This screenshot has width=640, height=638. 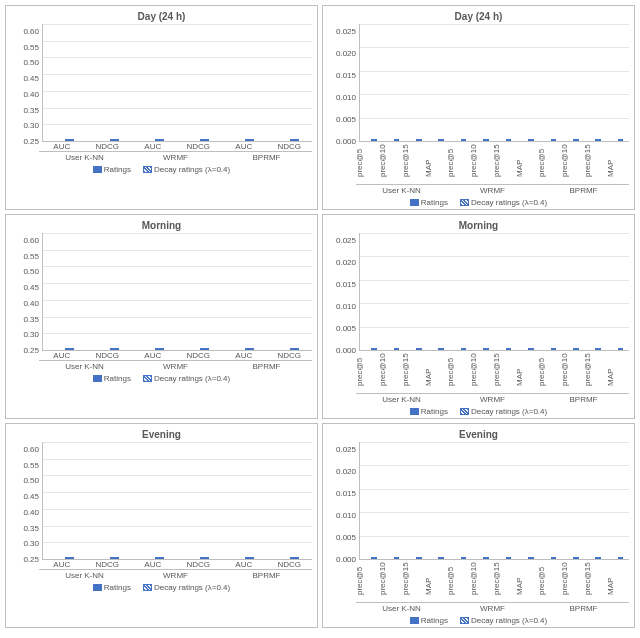 What do you see at coordinates (414, 412) in the screenshot?
I see `legend-swatch-solid` at bounding box center [414, 412].